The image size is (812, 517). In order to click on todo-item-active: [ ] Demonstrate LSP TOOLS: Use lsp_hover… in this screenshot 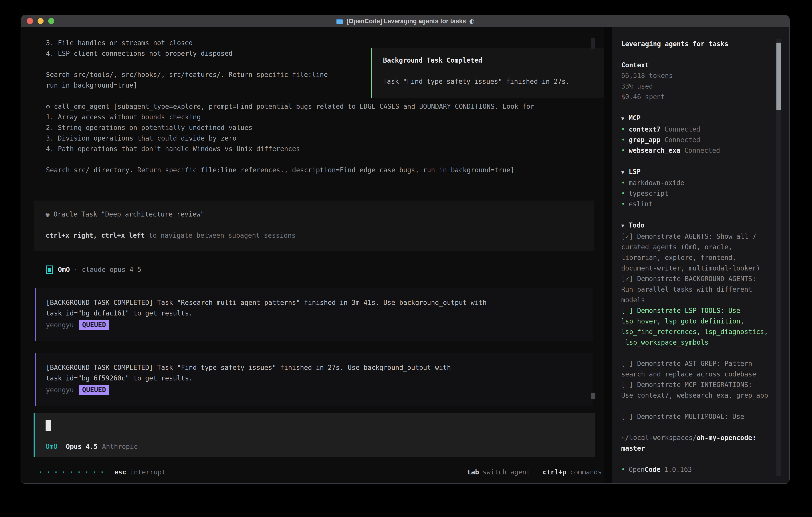, I will do `click(696, 327)`.